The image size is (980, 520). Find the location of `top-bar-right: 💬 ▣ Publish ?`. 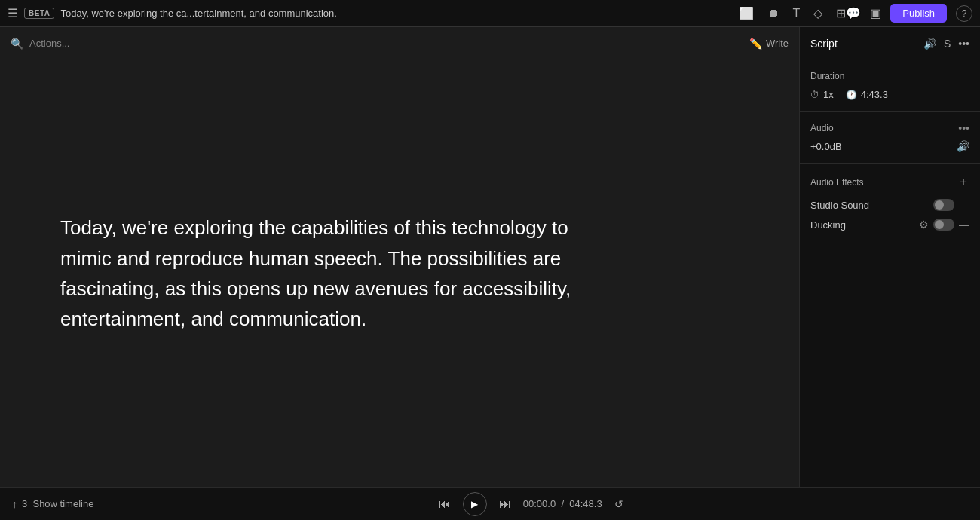

top-bar-right: 💬 ▣ Publish ? is located at coordinates (909, 14).